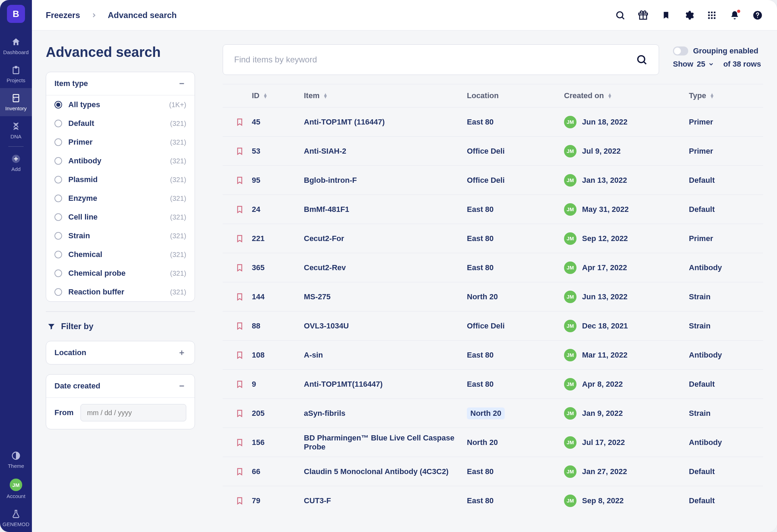 The image size is (777, 532). I want to click on table-row: 108A-sinEast 80JMMar 11, 2022Antibody, so click(493, 355).